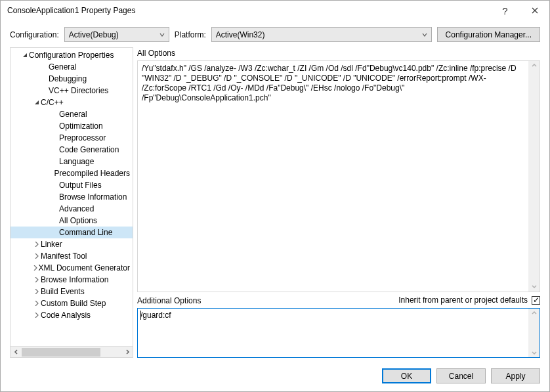 The image size is (550, 392). Describe the element at coordinates (505, 11) in the screenshot. I see `help-button: ?` at that location.